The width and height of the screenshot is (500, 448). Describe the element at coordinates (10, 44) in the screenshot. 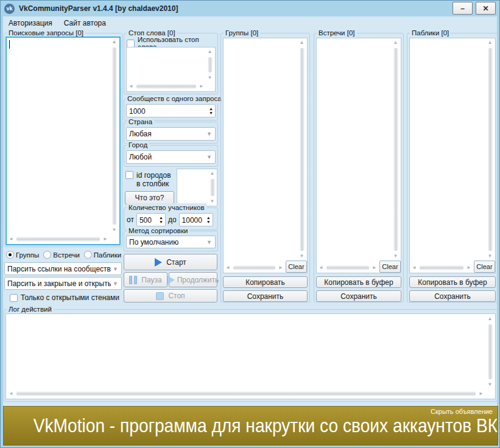

I see `text-cursor` at that location.